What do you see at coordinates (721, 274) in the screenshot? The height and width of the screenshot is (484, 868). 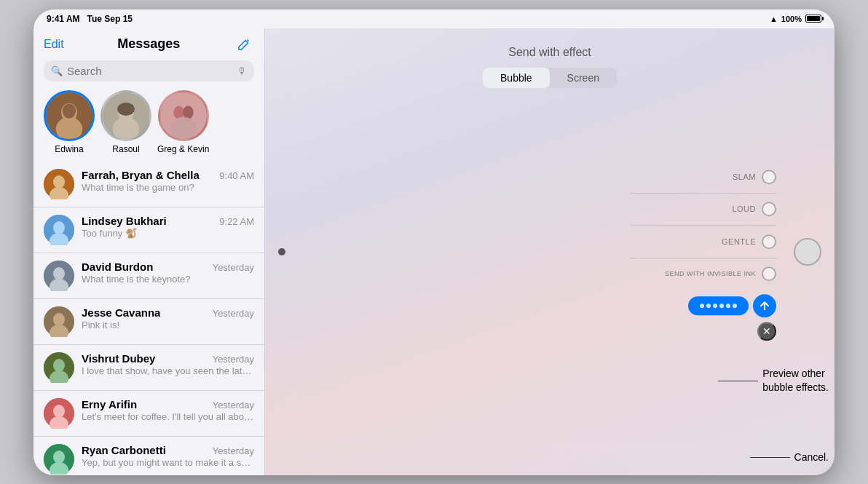 I see `effect-option-invisible-ink: SEND WITH INVISIBLE INK` at bounding box center [721, 274].